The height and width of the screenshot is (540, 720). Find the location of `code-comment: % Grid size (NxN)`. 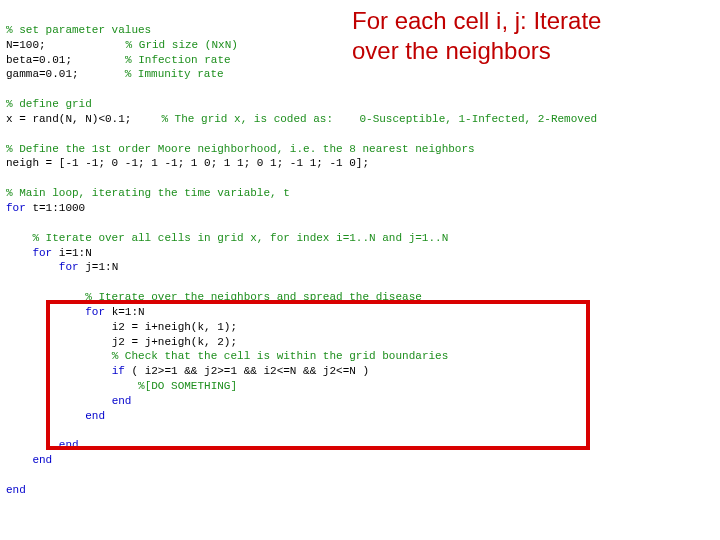

code-comment: % Grid size (NxN) is located at coordinates (182, 45).